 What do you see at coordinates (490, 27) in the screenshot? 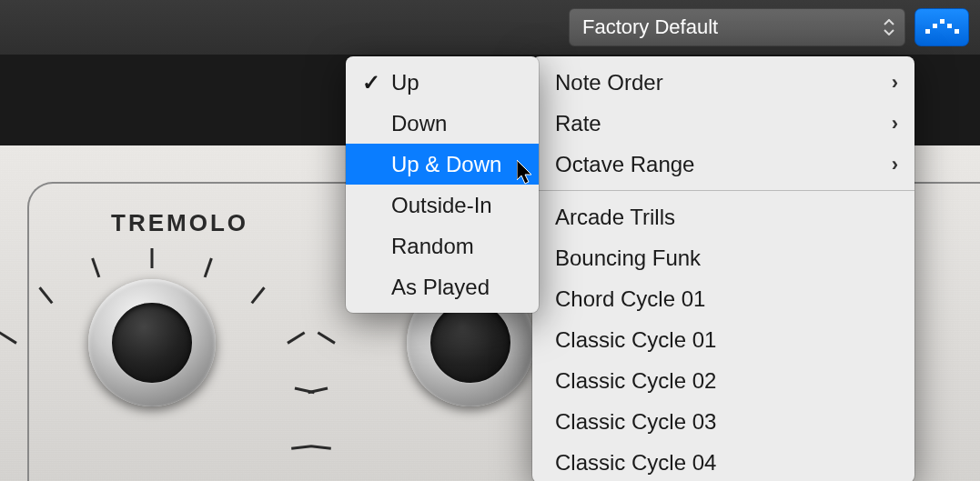
I see `top-toolbar: Factory Default` at bounding box center [490, 27].